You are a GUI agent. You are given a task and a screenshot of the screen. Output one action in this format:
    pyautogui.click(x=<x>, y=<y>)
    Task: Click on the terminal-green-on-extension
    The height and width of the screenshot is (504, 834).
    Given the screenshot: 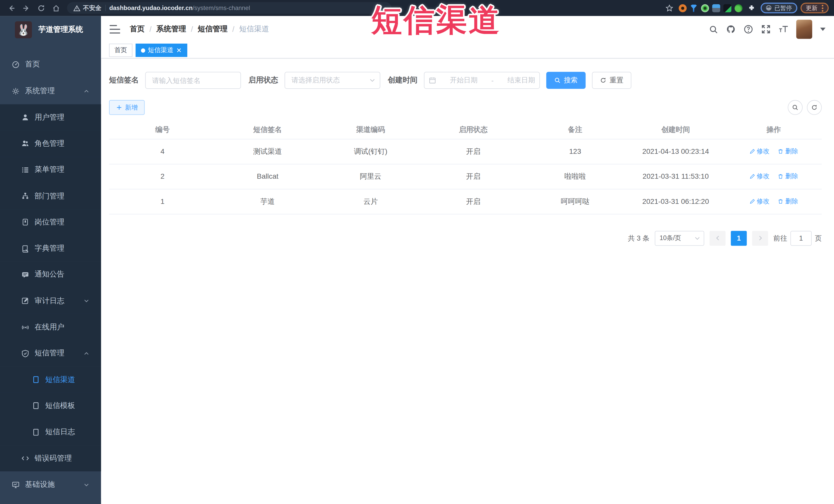 What is the action you would take?
    pyautogui.click(x=727, y=8)
    